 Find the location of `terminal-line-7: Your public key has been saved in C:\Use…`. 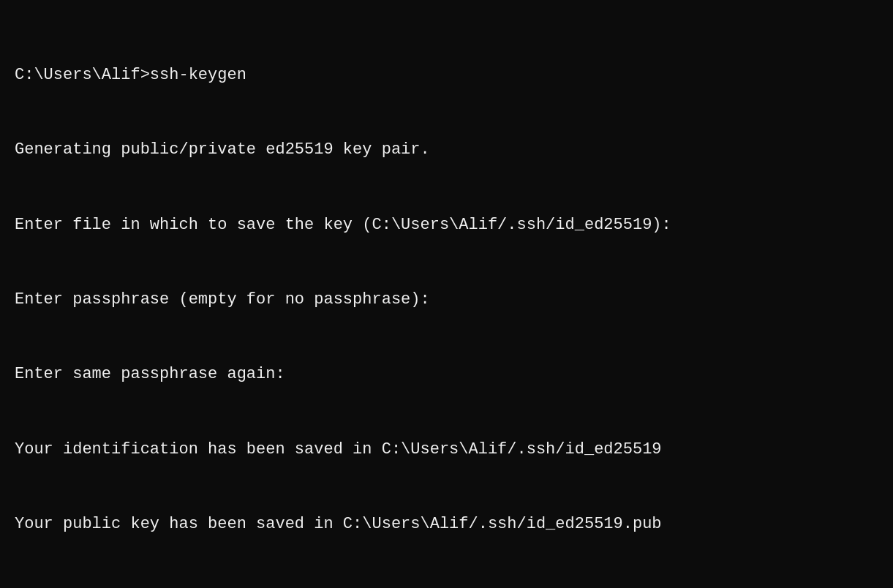

terminal-line-7: Your public key has been saved in C:\Use… is located at coordinates (446, 524).